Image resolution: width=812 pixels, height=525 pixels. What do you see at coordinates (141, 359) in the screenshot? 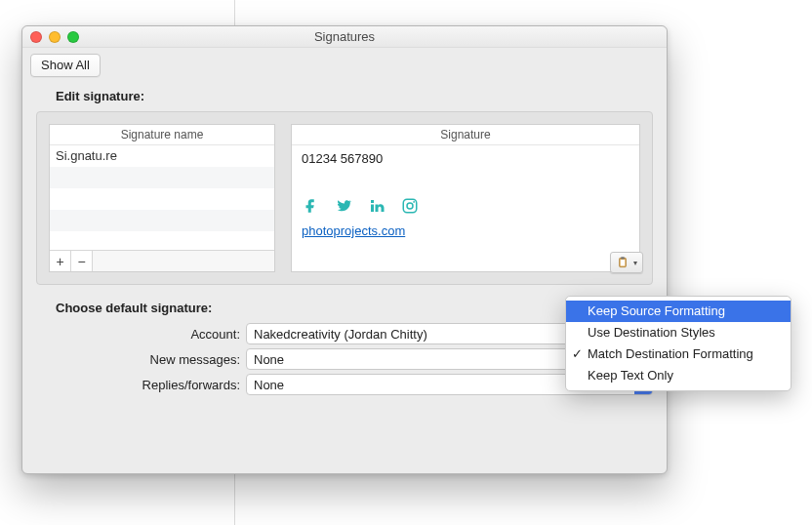
I see `new-messages-label: New messages:` at bounding box center [141, 359].